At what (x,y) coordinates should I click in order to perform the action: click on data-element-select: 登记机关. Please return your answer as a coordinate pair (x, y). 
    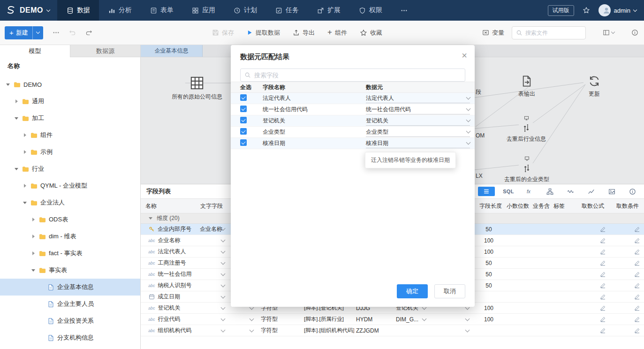
    Looking at the image, I should click on (418, 121).